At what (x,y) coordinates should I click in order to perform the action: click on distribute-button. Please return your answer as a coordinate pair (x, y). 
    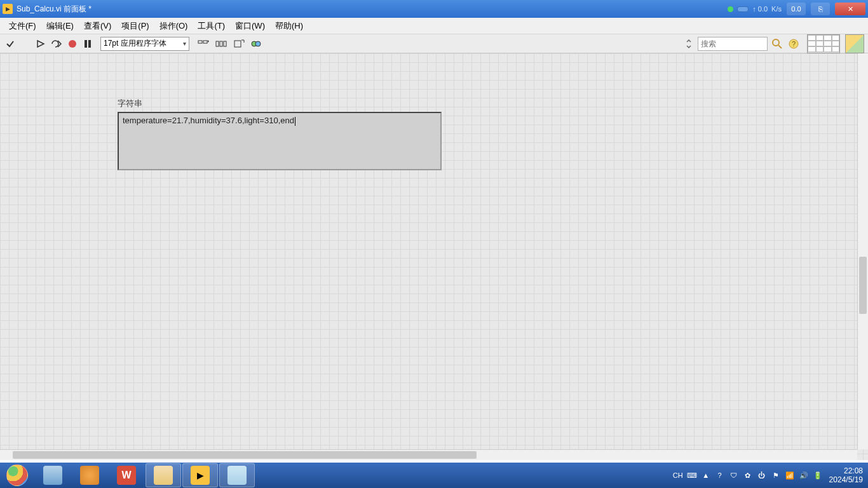
    Looking at the image, I should click on (221, 44).